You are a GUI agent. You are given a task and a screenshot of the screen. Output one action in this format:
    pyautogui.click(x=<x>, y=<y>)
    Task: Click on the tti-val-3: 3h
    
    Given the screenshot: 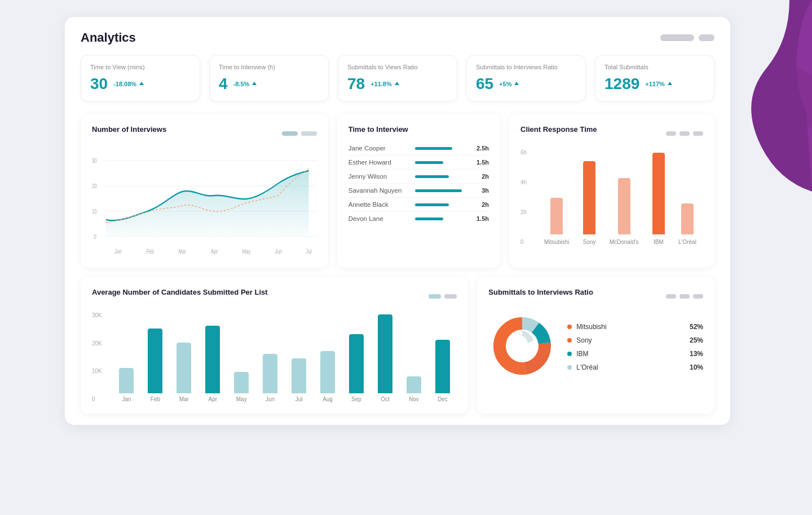 What is the action you would take?
    pyautogui.click(x=485, y=190)
    